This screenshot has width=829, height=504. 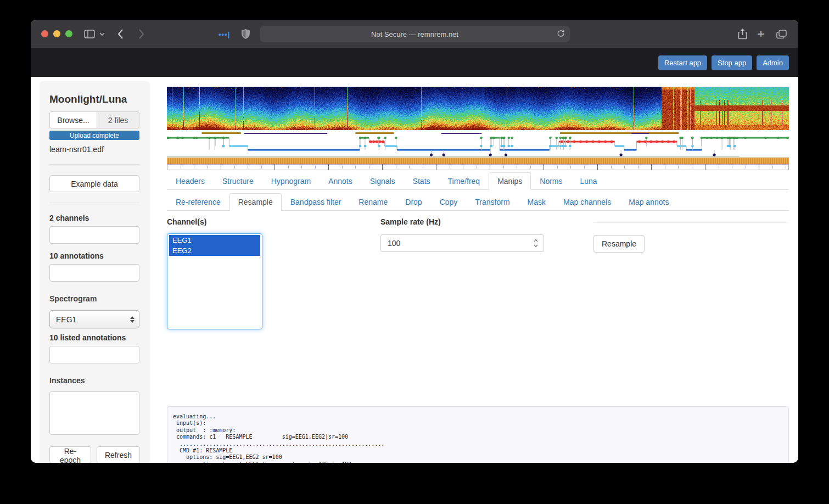 I want to click on subtab-resample: Resample, so click(x=256, y=202).